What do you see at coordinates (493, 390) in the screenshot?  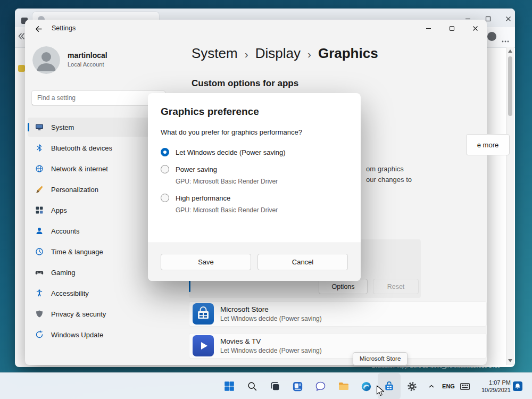 I see `clock-date: 10/29/2021` at bounding box center [493, 390].